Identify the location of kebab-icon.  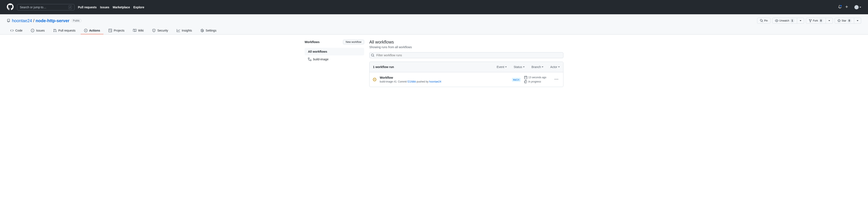
(556, 79).